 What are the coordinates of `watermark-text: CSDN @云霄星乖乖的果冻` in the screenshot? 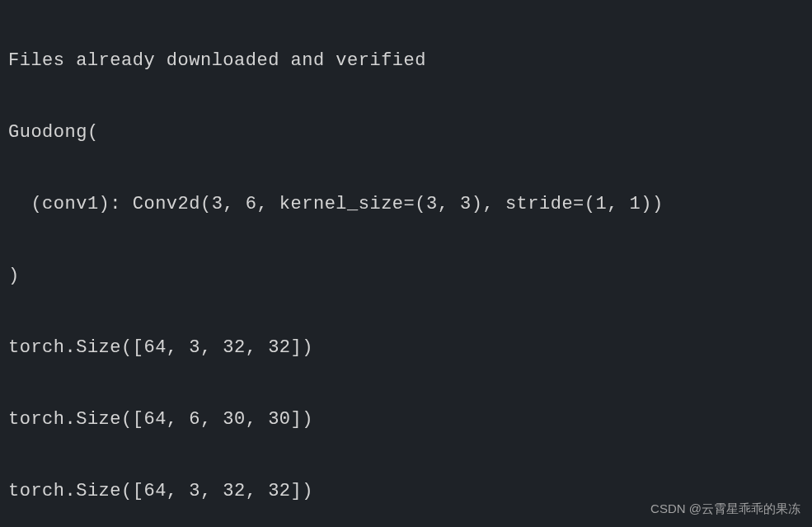 It's located at (725, 510).